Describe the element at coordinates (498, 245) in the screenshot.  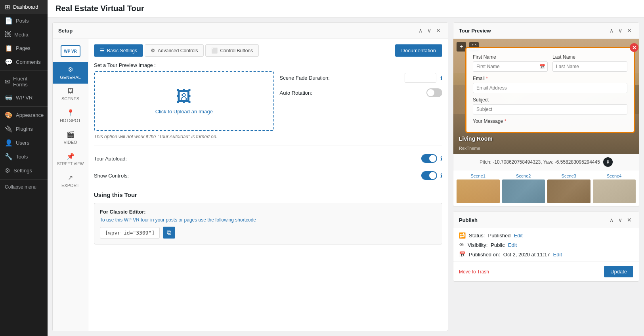
I see `visibility-value: Public` at that location.